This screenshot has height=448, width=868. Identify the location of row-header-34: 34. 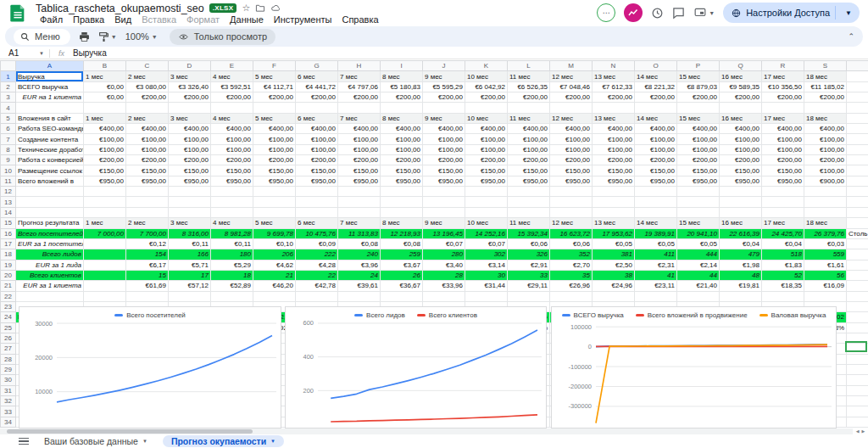
(8, 422).